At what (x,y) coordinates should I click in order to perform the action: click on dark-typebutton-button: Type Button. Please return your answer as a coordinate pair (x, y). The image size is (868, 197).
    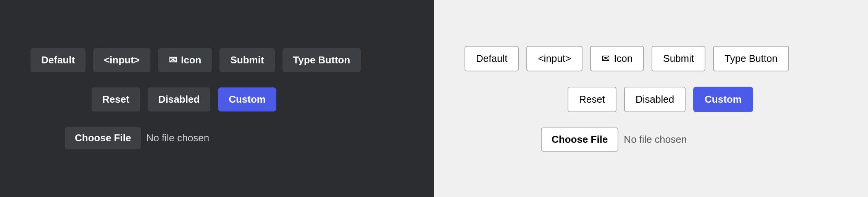
    Looking at the image, I should click on (322, 60).